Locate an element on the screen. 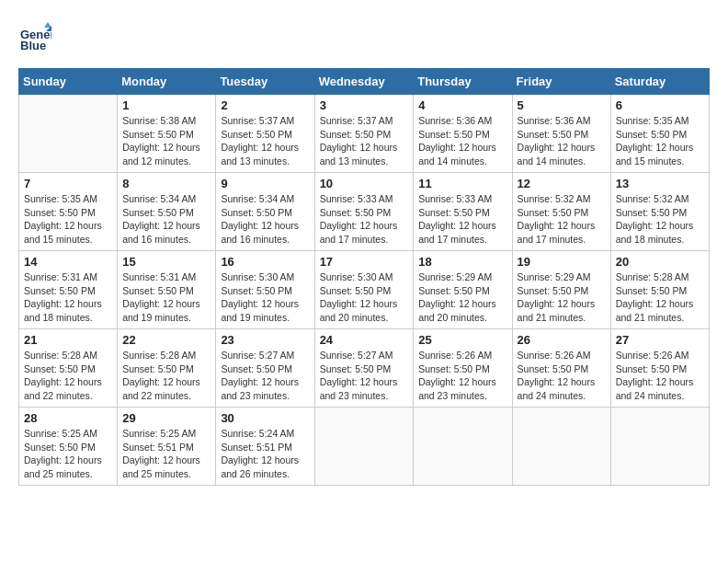 The width and height of the screenshot is (728, 563). day-number: 11 is located at coordinates (462, 184).